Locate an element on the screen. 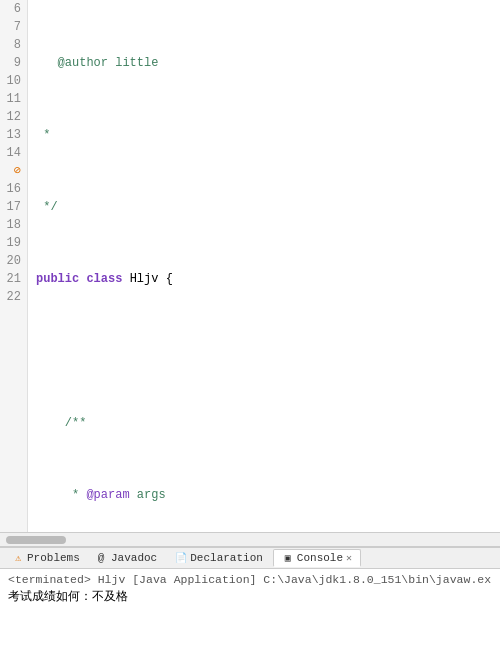 This screenshot has width=500, height=649. console-terminated-text: <terminated> Hljv [Java Application] C:\… is located at coordinates (250, 580).